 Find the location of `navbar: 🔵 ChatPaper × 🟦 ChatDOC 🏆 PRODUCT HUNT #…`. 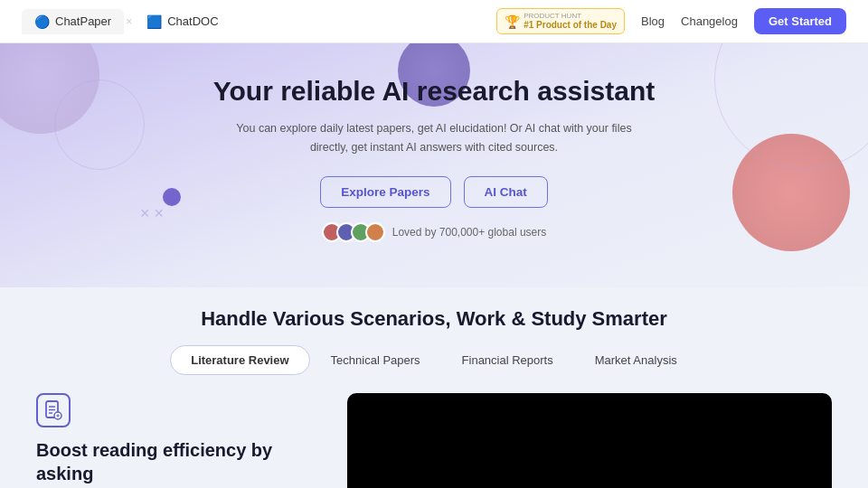

navbar: 🔵 ChatPaper × 🟦 ChatDOC 🏆 PRODUCT HUNT #… is located at coordinates (434, 22).